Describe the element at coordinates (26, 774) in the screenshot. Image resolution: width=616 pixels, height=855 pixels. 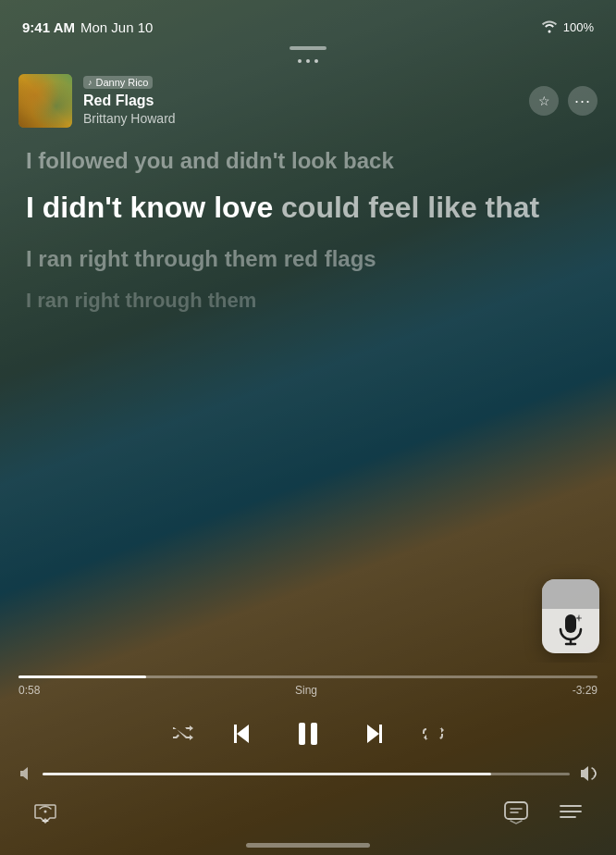
I see `volume-low-icon` at that location.